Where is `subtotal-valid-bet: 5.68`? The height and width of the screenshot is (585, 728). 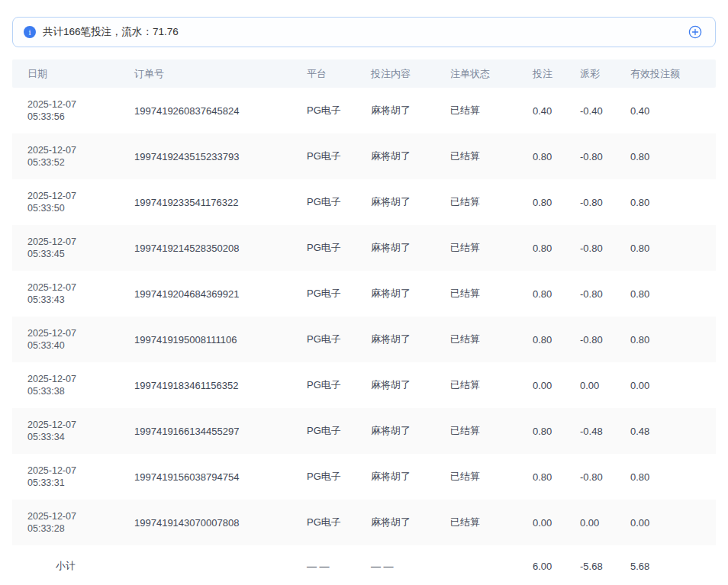 subtotal-valid-bet: 5.68 is located at coordinates (665, 565).